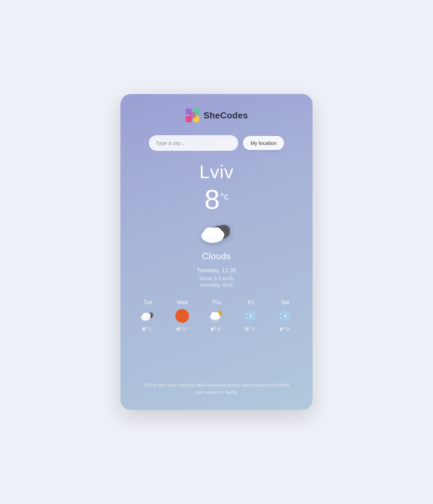 The image size is (433, 504). What do you see at coordinates (216, 302) in the screenshot?
I see `forecast-thu-label: Thu` at bounding box center [216, 302].